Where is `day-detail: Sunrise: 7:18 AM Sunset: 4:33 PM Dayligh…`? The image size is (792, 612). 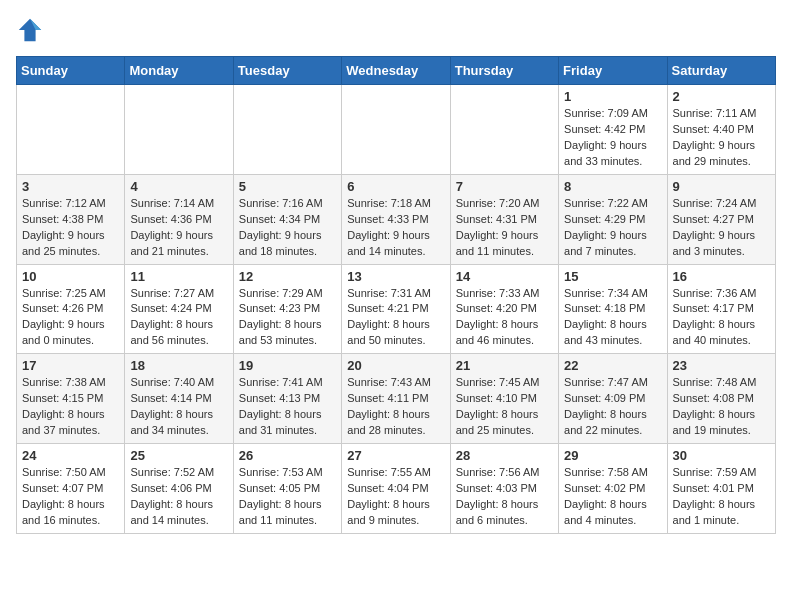 day-detail: Sunrise: 7:18 AM Sunset: 4:33 PM Dayligh… is located at coordinates (396, 228).